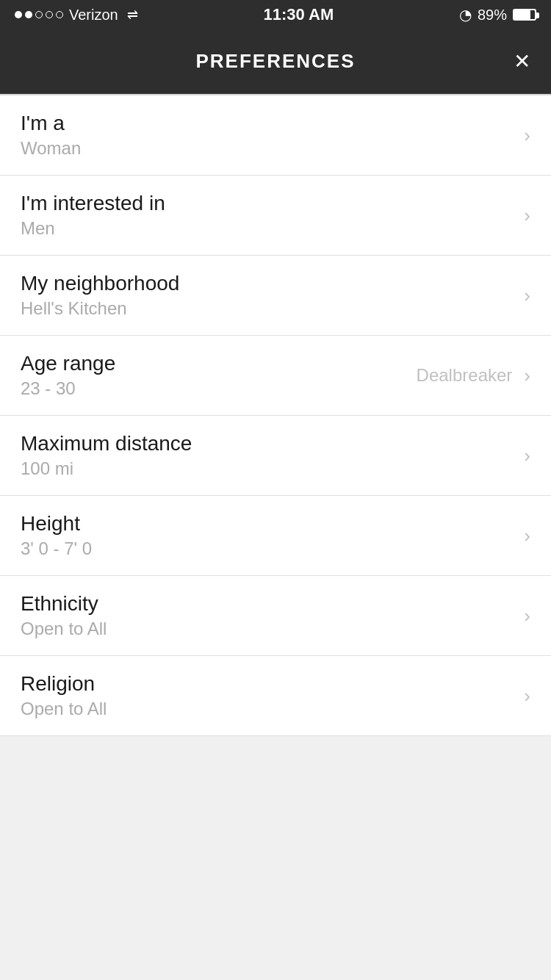 This screenshot has height=980, width=551. I want to click on pref-row-max-distance: Maximum distance 100 mi ›, so click(276, 455).